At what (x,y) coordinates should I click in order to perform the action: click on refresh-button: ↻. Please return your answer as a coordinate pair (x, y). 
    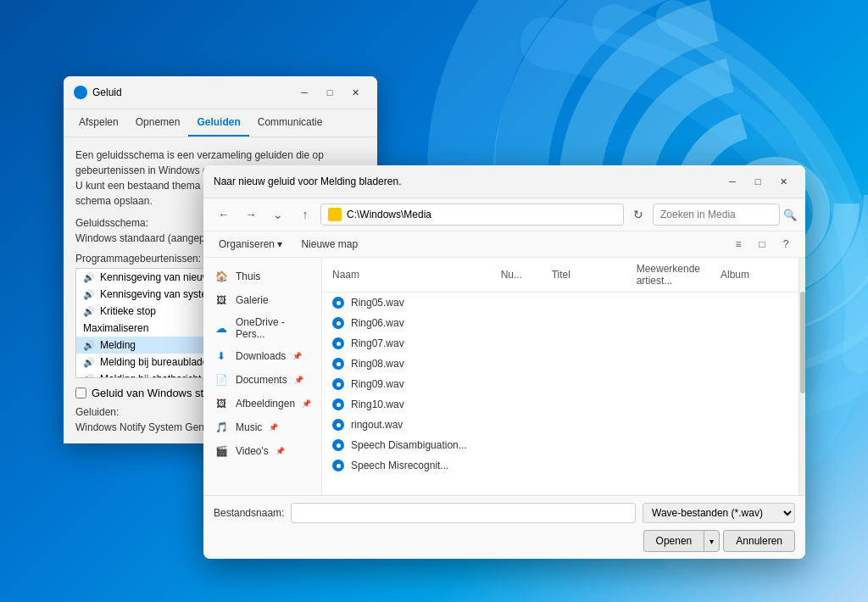
    Looking at the image, I should click on (638, 215).